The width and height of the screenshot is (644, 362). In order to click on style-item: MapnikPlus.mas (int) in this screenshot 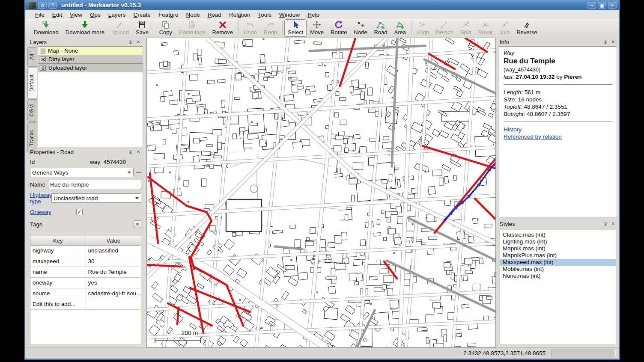, I will do `click(558, 255)`.